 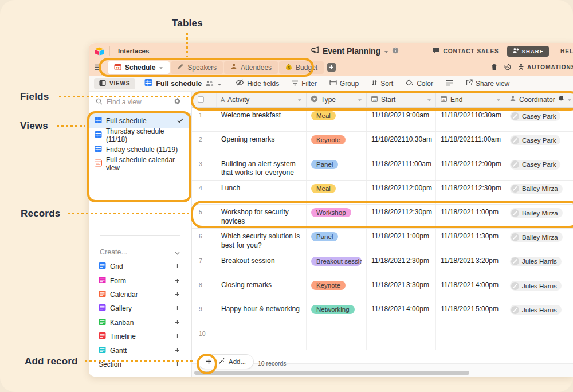 I want to click on cell-activity: Happy hour & networking, so click(x=261, y=313).